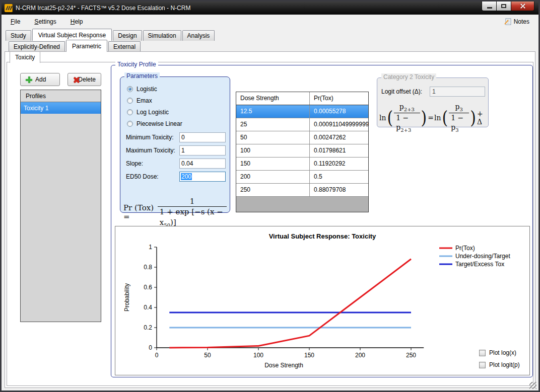 The width and height of the screenshot is (540, 392). What do you see at coordinates (148, 287) in the screenshot?
I see `y-tick-label: 0.6` at bounding box center [148, 287].